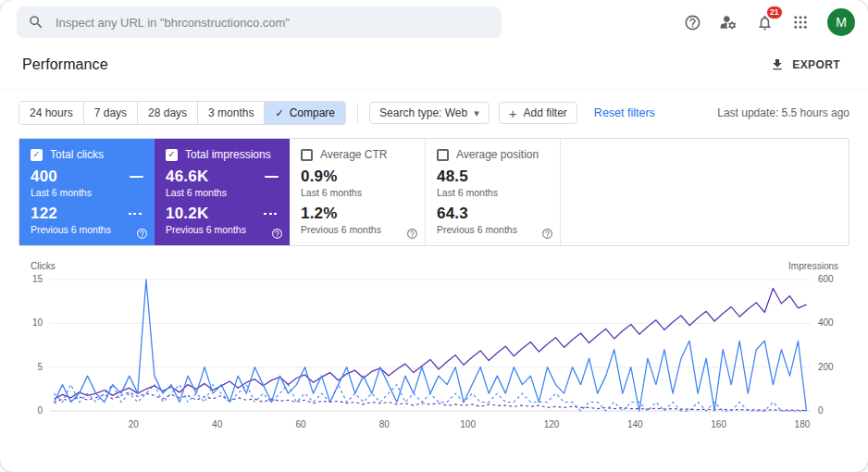 This screenshot has height=472, width=868. Describe the element at coordinates (52, 113) in the screenshot. I see `chip-24-hours: 24 hours` at that location.